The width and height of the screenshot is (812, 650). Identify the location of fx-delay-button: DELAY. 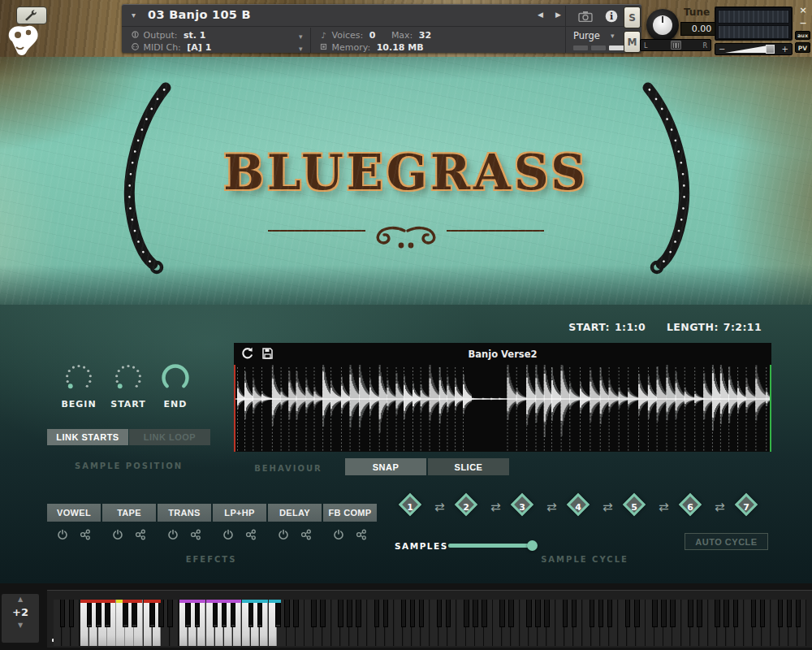
(295, 513).